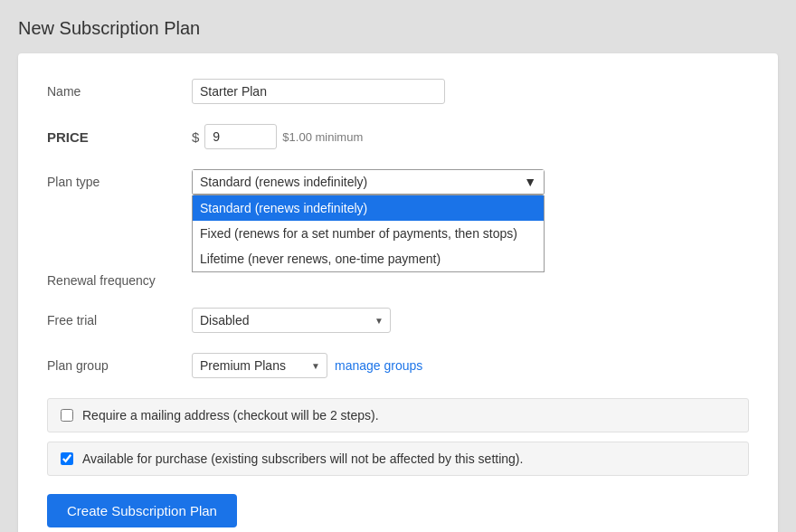  What do you see at coordinates (470, 137) in the screenshot?
I see `price-control: $ $1.00 minimum` at bounding box center [470, 137].